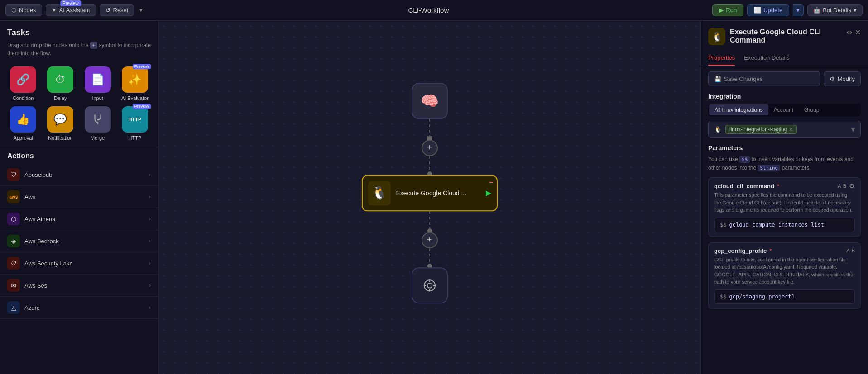  Describe the element at coordinates (98, 84) in the screenshot. I see `node-input: 📄 Input` at that location.